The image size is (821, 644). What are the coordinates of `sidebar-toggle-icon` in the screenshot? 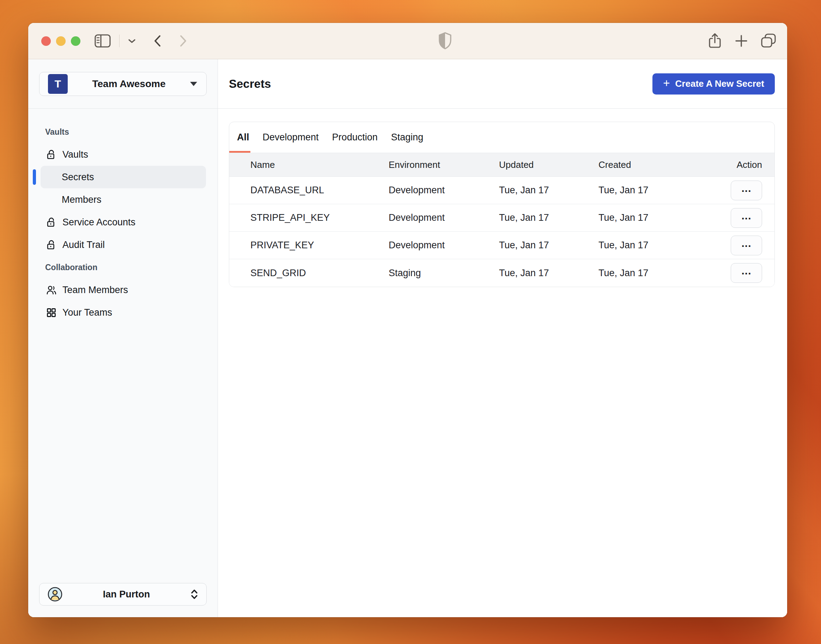 It's located at (103, 41).